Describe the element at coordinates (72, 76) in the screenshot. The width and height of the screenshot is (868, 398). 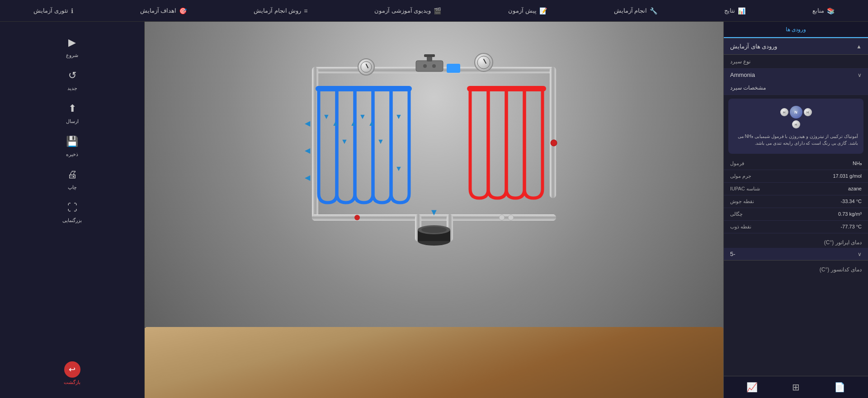
I see `new-icon: ↺` at that location.